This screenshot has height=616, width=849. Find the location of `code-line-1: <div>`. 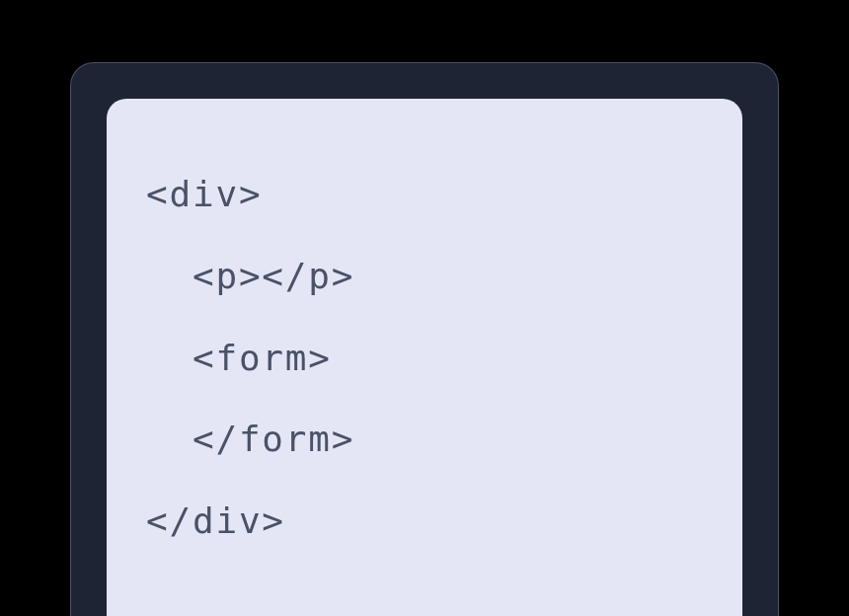

code-line-1: <div> is located at coordinates (424, 195).